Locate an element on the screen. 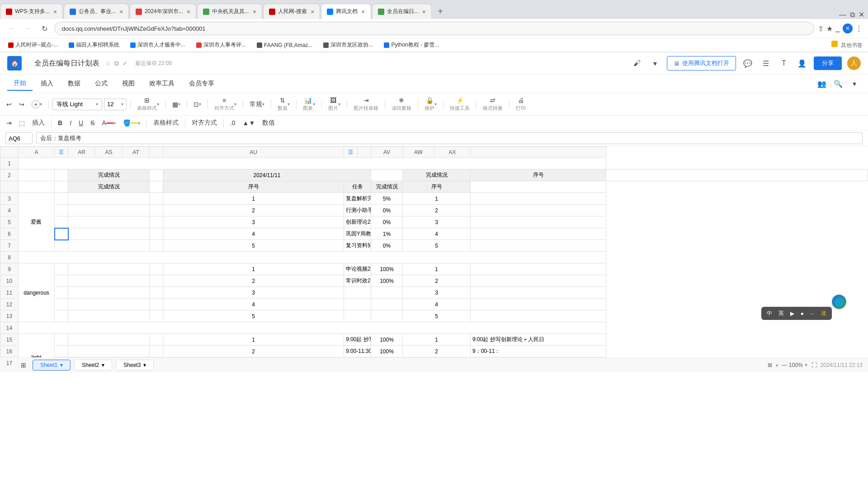 This screenshot has height=488, width=868. font-size-dropdown: 12 ▾ is located at coordinates (115, 104).